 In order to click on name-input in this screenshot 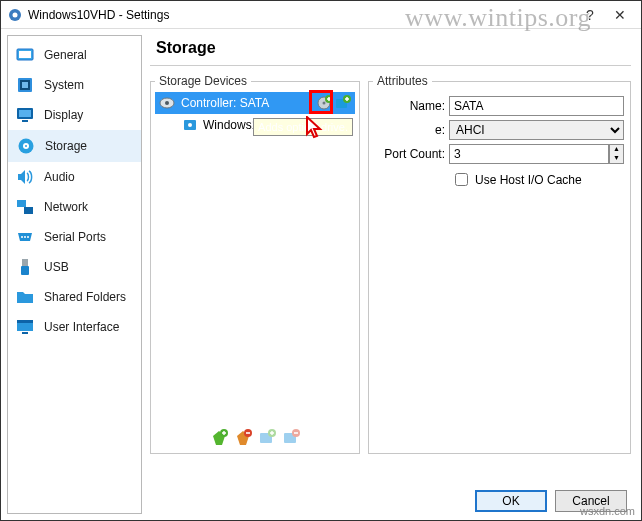, I will do `click(536, 106)`.